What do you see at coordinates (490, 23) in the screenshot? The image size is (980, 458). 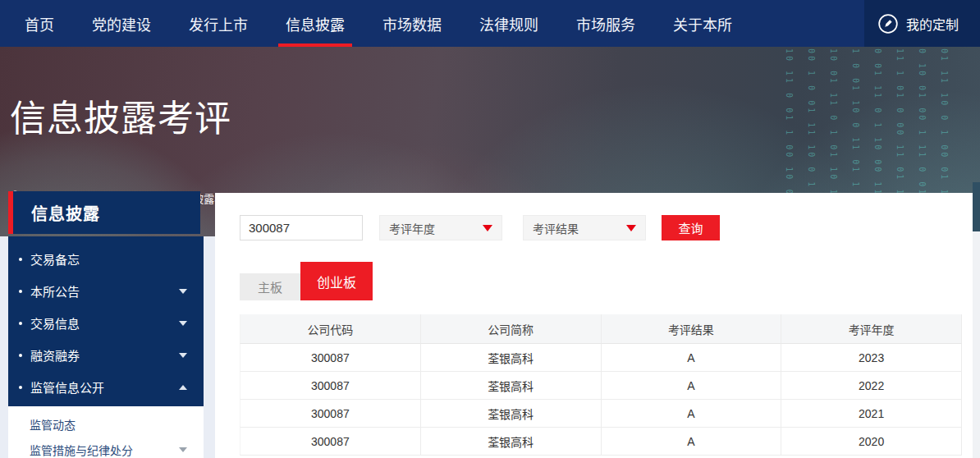 I see `top-nav: 首页 党的建设 发行上市 信息披露 市场数据 法律规则 市场服务 关于本所 我的…` at bounding box center [490, 23].